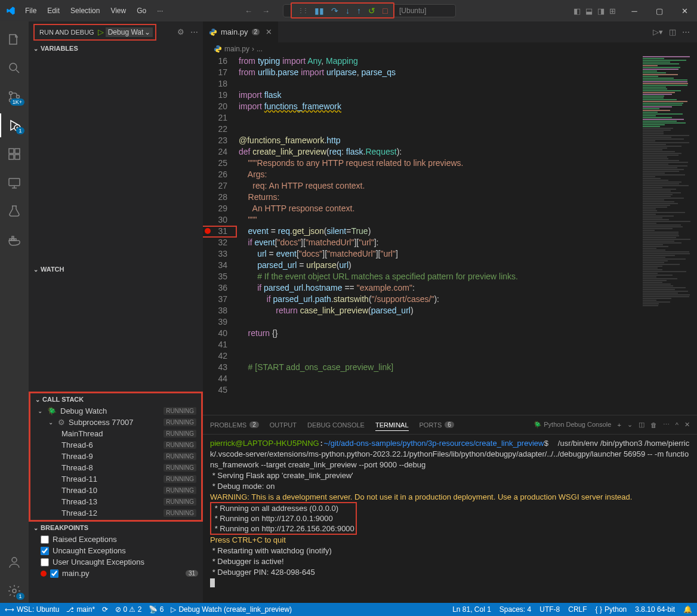 The image size is (697, 616). I want to click on debug-pause-icon: ▮▮, so click(319, 11).